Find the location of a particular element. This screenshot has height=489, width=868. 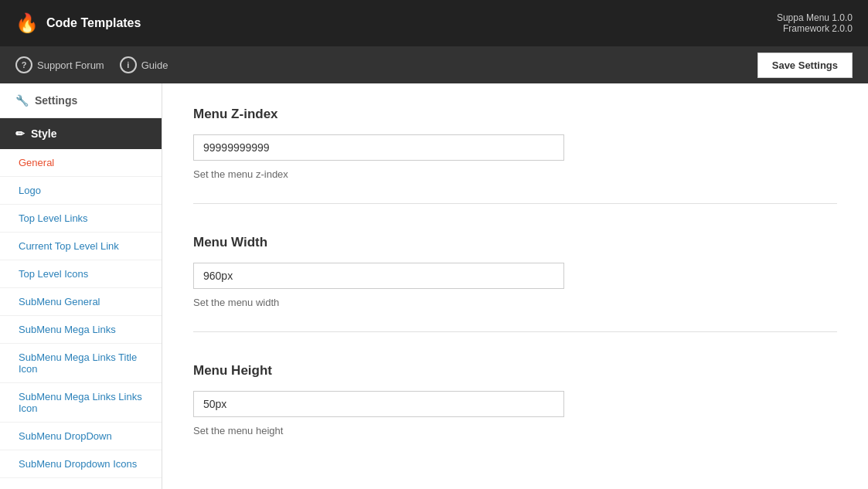

sub-header-links: ? Support Forum i Guide is located at coordinates (91, 65).